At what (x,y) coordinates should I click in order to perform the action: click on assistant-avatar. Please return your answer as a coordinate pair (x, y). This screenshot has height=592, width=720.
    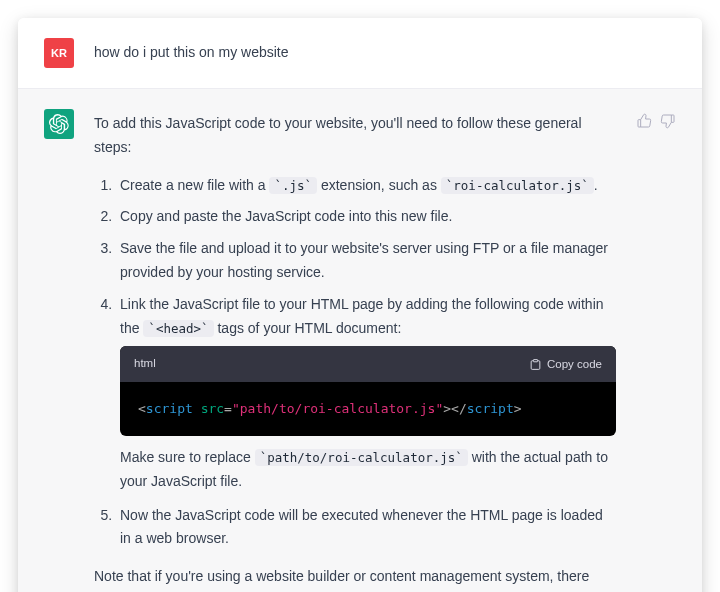
    Looking at the image, I should click on (59, 124).